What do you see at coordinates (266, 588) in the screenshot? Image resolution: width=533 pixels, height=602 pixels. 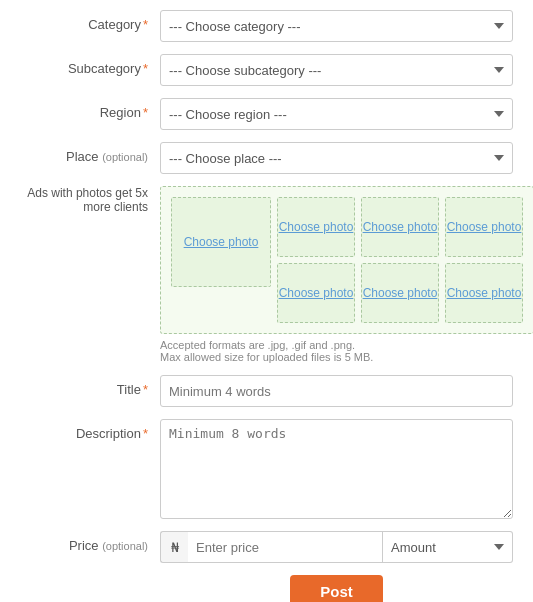 I see `post-btn-row: Post By publishing an ad, you agree and …` at bounding box center [266, 588].